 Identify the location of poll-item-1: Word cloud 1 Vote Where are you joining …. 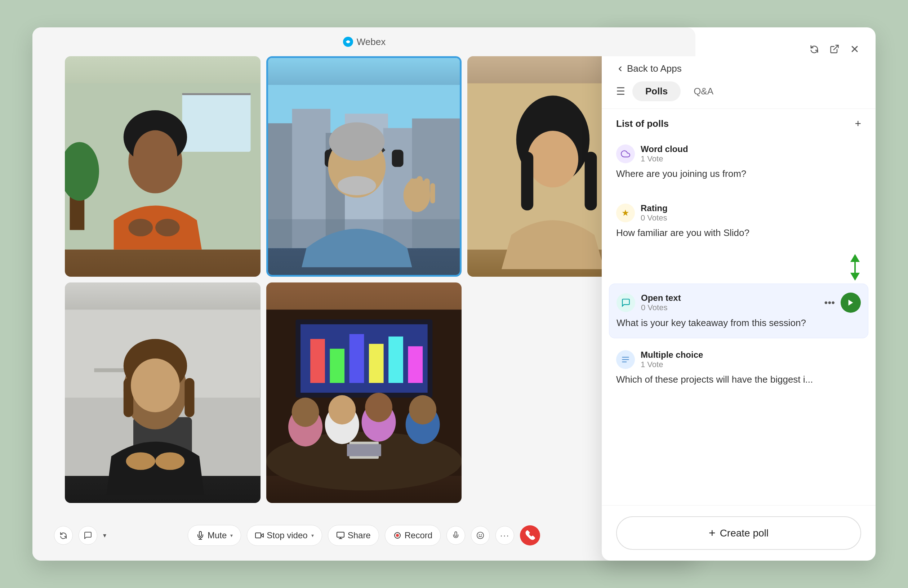
(739, 162).